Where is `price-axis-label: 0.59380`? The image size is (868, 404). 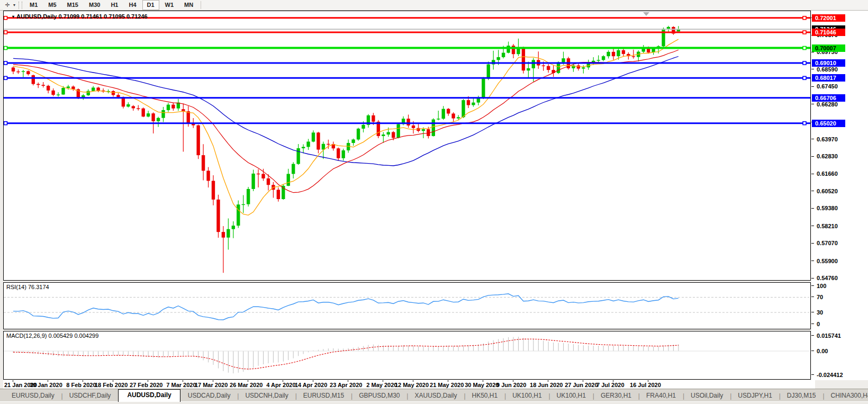 price-axis-label: 0.59380 is located at coordinates (827, 208).